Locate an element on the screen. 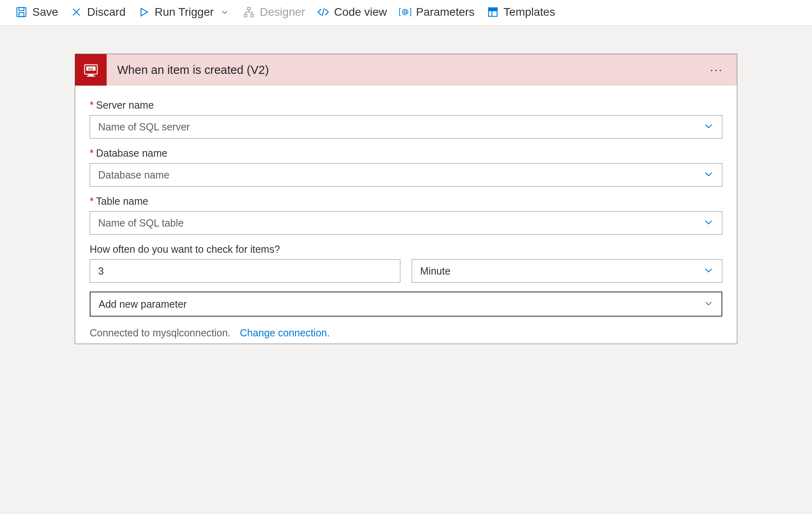 This screenshot has width=812, height=529. code-icon is located at coordinates (323, 12).